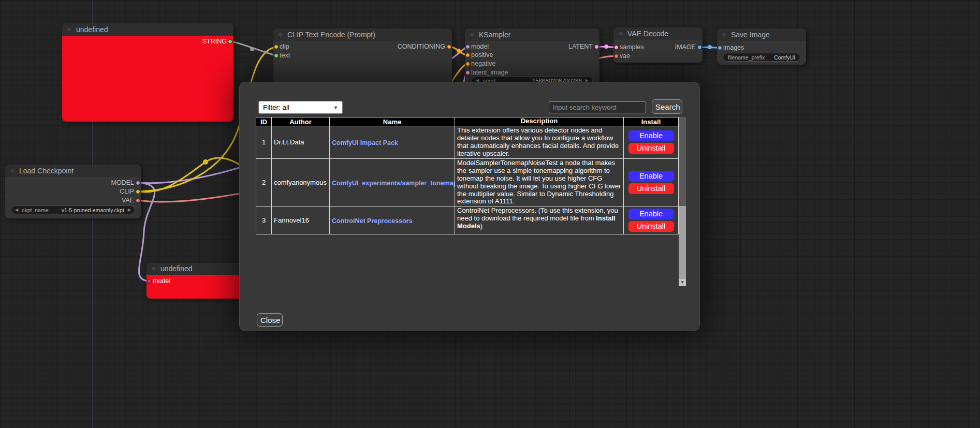 This screenshot has width=980, height=428. What do you see at coordinates (301, 182) in the screenshot?
I see `cell-author: comfyanonymous` at bounding box center [301, 182].